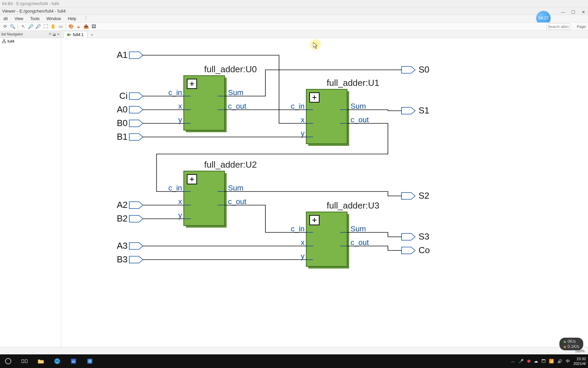 The image size is (588, 368). Describe the element at coordinates (35, 19) in the screenshot. I see `menu-tools: Tools` at that location.